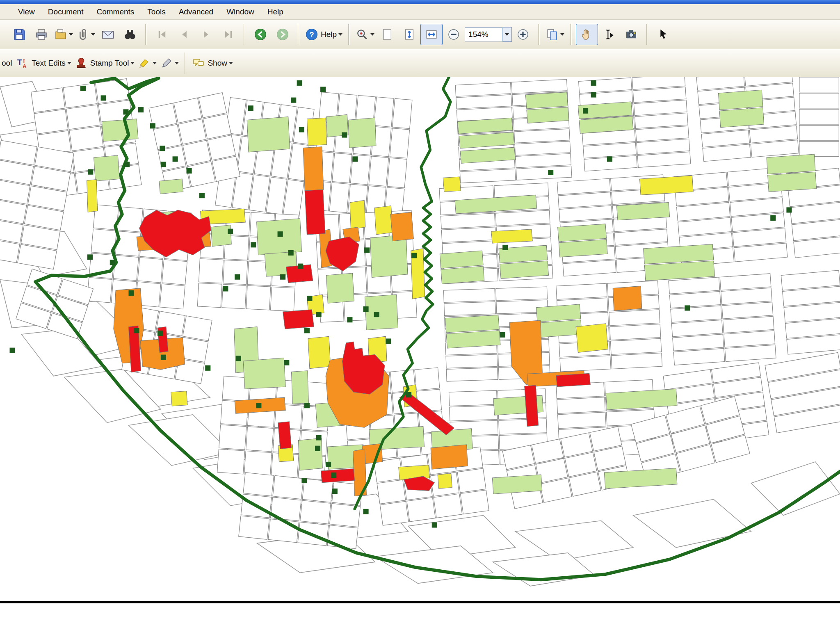 The width and height of the screenshot is (840, 630). Describe the element at coordinates (555, 34) in the screenshot. I see `page-display-button` at that location.